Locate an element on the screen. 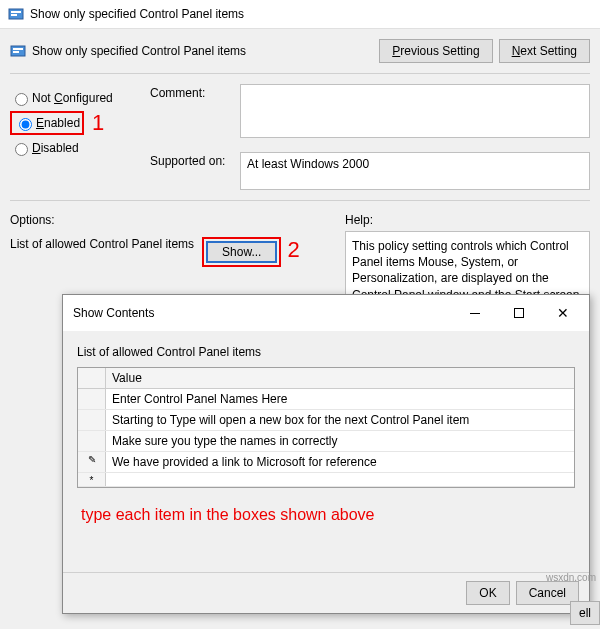  table-row: ✎ We have provided a link to Microsoft f… is located at coordinates (326, 462).